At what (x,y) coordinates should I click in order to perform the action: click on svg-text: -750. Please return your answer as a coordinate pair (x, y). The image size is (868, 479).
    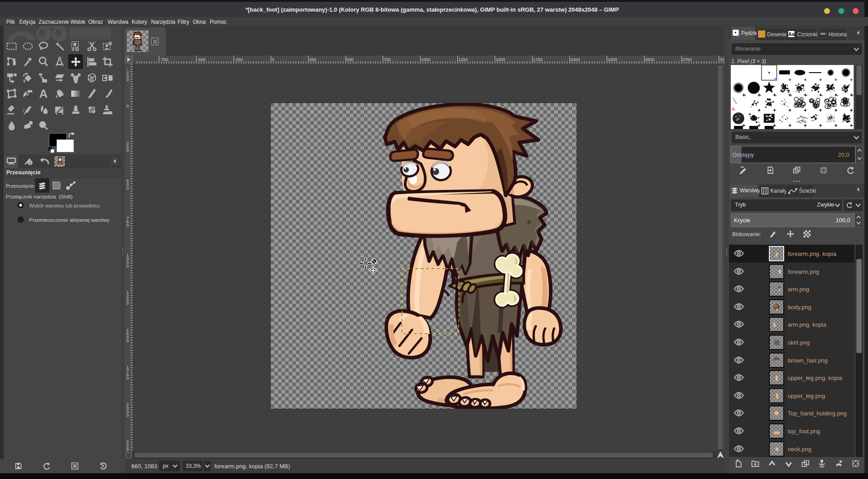
    Looking at the image, I should click on (164, 59).